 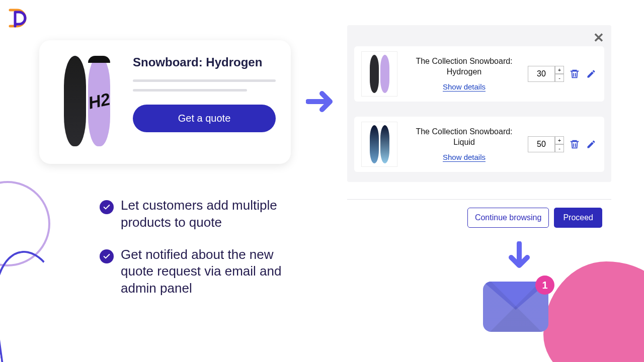 What do you see at coordinates (200, 272) in the screenshot?
I see `feature-item: Get notified about the new quote request…` at bounding box center [200, 272].